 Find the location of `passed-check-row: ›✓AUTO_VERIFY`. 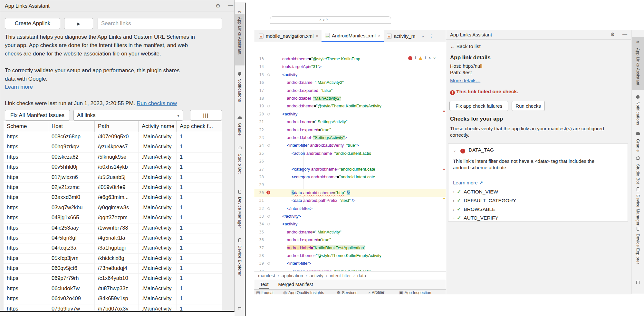

passed-check-row: ›✓AUTO_VERIFY is located at coordinates (476, 218).